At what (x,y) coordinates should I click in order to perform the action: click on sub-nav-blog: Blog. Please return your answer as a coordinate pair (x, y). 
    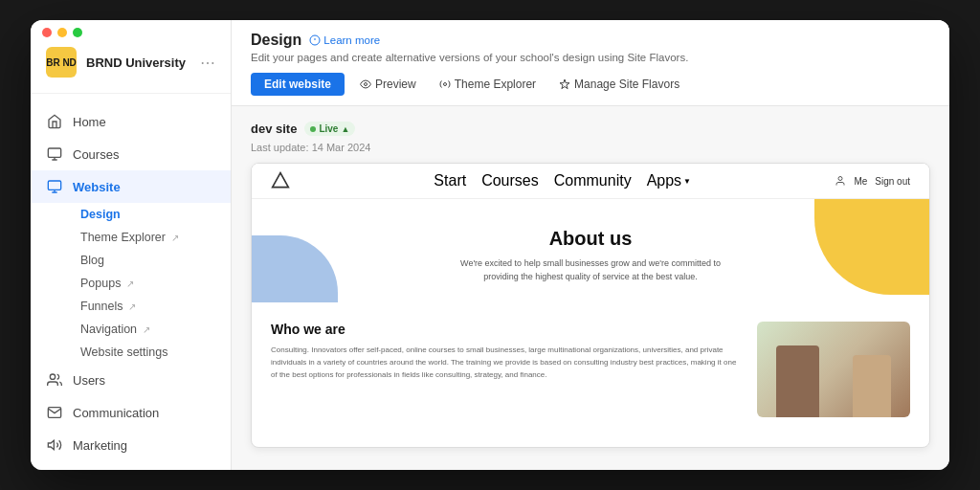
    Looking at the image, I should click on (151, 260).